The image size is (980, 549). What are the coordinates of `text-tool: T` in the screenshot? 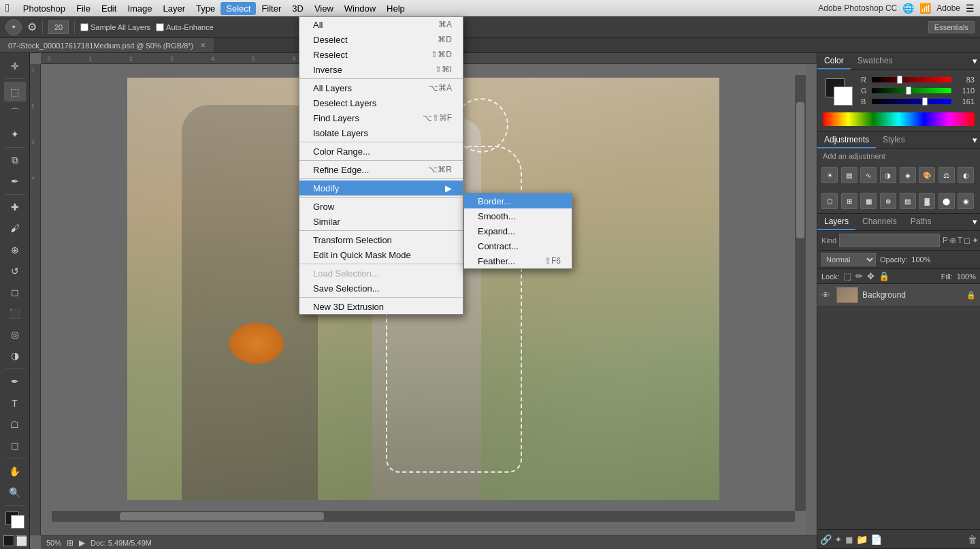 It's located at (15, 403).